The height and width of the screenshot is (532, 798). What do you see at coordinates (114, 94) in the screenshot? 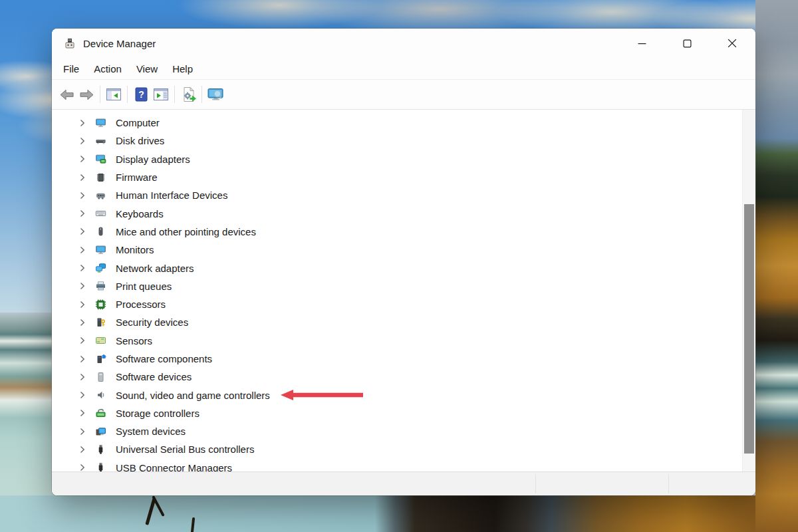
I see `show-console-tree-button` at bounding box center [114, 94].